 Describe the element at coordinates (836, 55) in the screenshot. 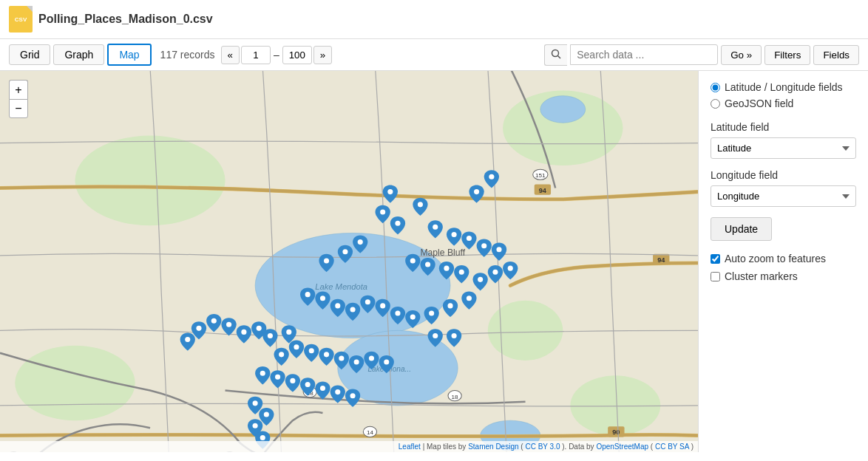

I see `fields-button: Fields` at that location.